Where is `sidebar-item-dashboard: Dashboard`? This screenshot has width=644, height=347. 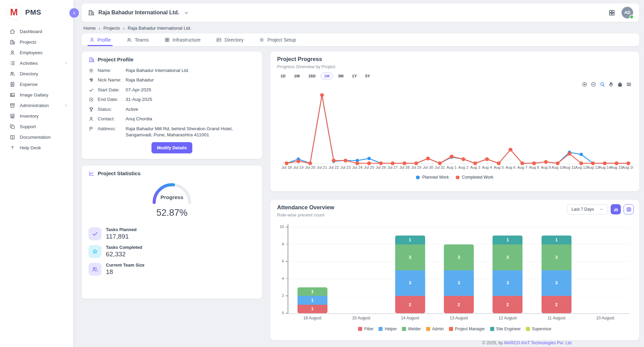
sidebar-item-dashboard: Dashboard is located at coordinates (37, 31).